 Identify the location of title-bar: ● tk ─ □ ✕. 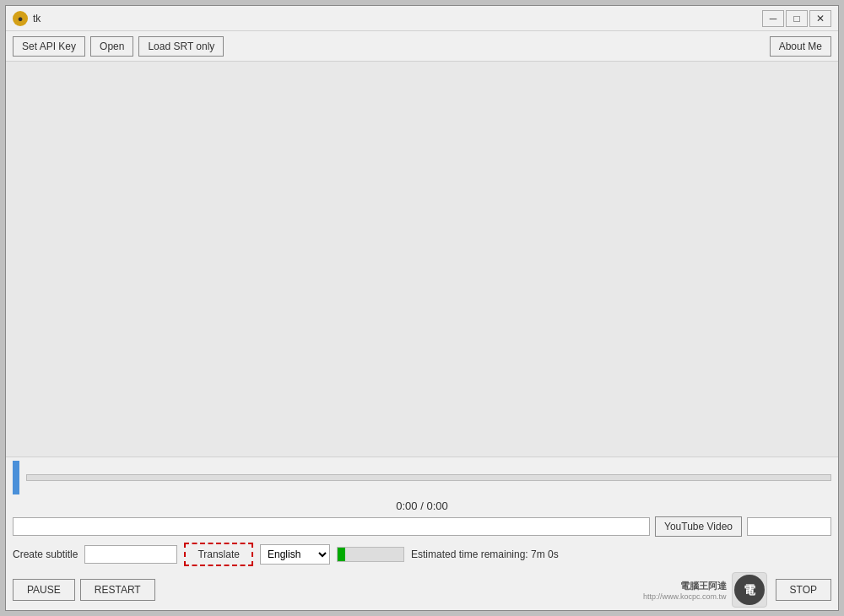
(422, 19).